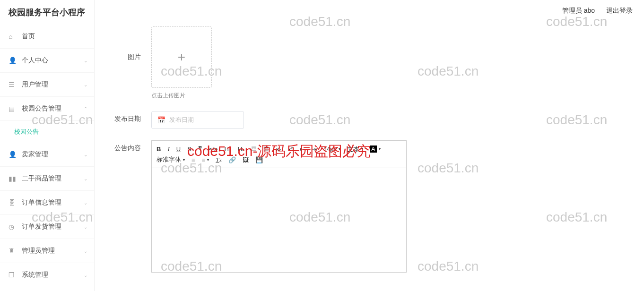 Image resolution: width=644 pixels, height=291 pixels. Describe the element at coordinates (171, 160) in the screenshot. I see `font-family-select: 标准字体▾` at that location.